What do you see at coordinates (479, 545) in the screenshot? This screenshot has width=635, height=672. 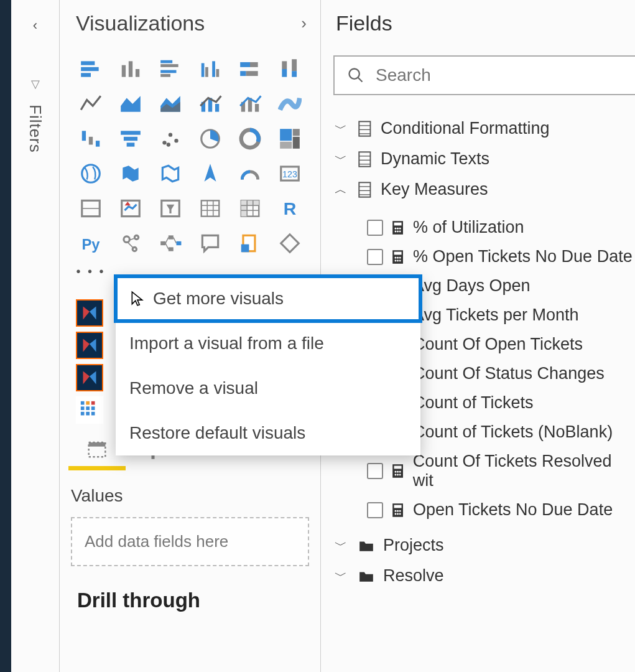 I see `fields-table-row: ﹀Projects` at bounding box center [479, 545].